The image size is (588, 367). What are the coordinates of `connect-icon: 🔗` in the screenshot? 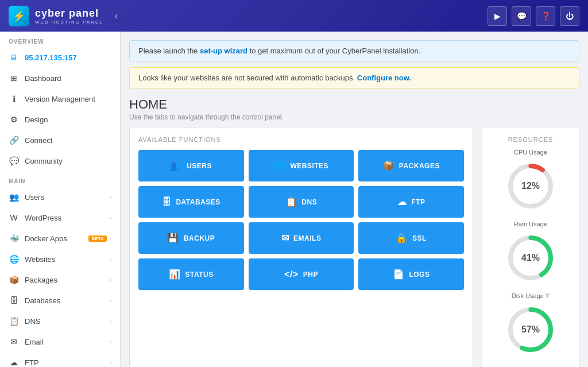 It's located at (14, 140).